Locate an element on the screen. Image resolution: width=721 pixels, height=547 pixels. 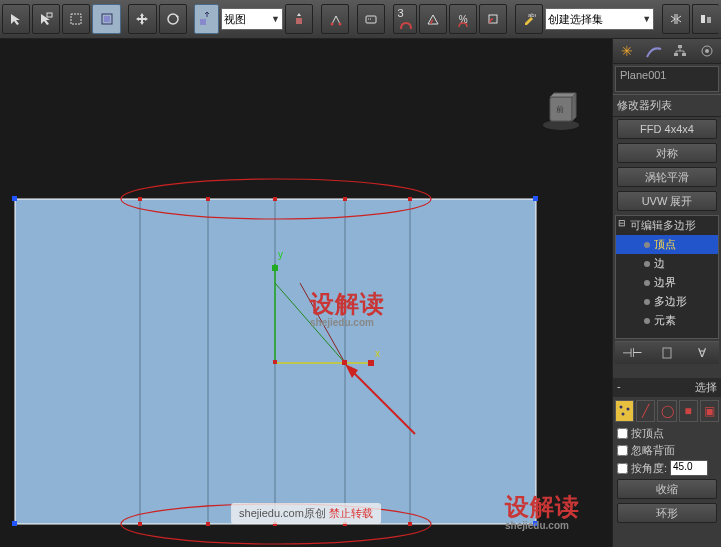
select-region-tool is located at coordinates (76, 19).